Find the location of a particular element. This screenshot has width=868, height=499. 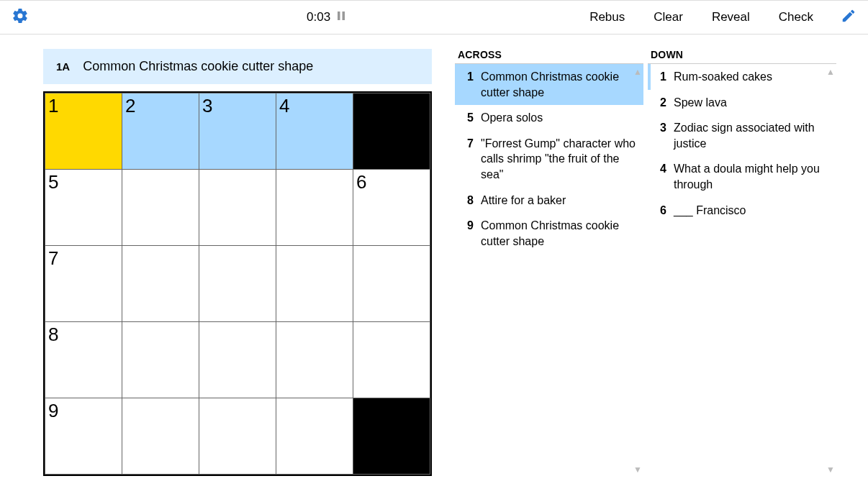

cell-number: 5 is located at coordinates (53, 183).